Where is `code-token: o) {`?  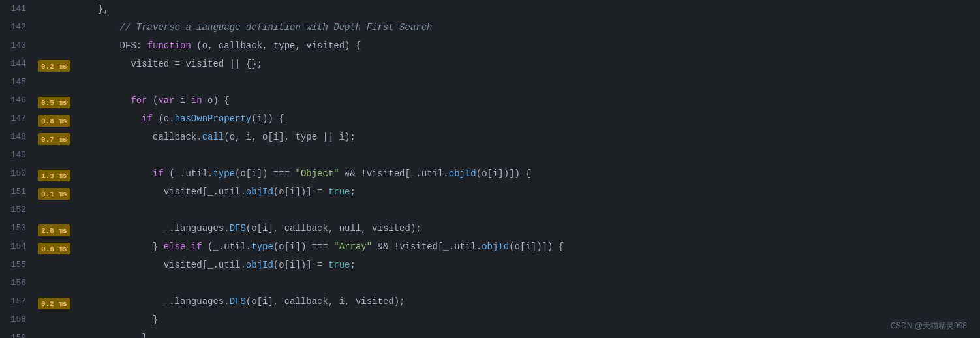 code-token: o) { is located at coordinates (216, 100).